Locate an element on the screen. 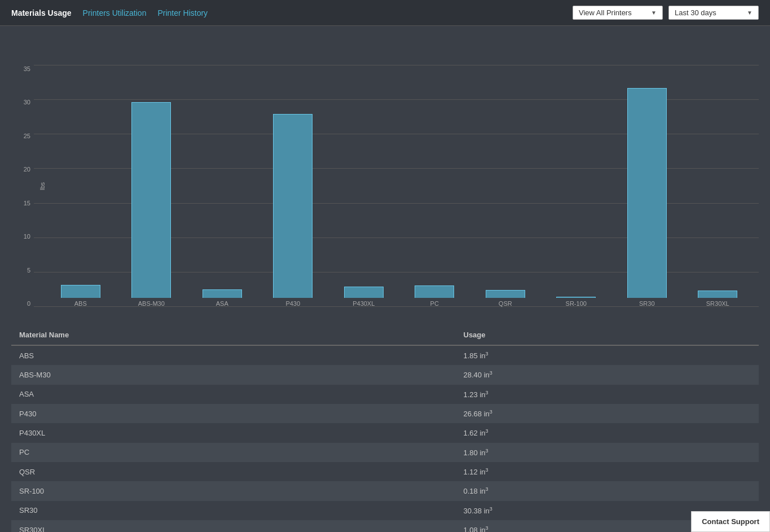 Image resolution: width=770 pixels, height=532 pixels. bar-group-asa: ASA is located at coordinates (222, 298).